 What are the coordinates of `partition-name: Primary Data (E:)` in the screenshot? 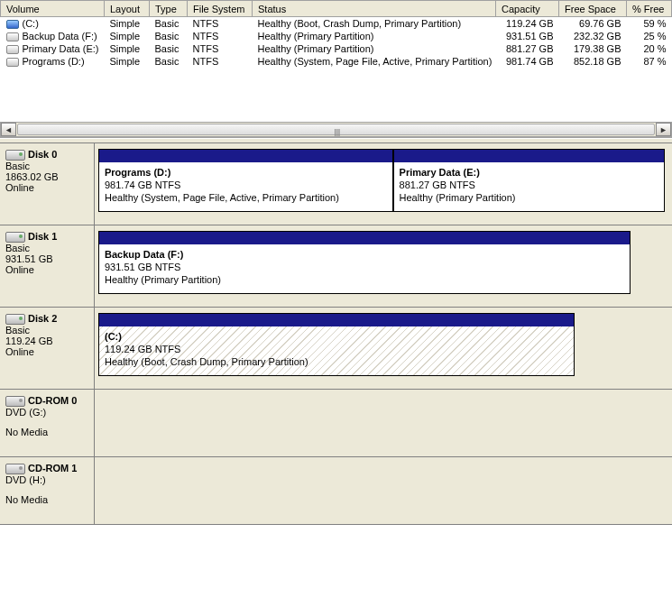 It's located at (529, 172).